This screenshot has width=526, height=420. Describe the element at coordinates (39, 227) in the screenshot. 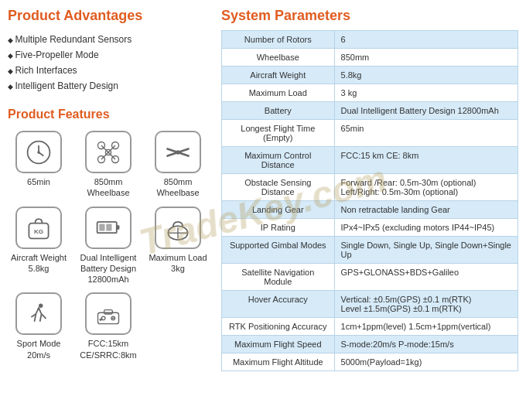

I see `kg-icon: KG` at that location.